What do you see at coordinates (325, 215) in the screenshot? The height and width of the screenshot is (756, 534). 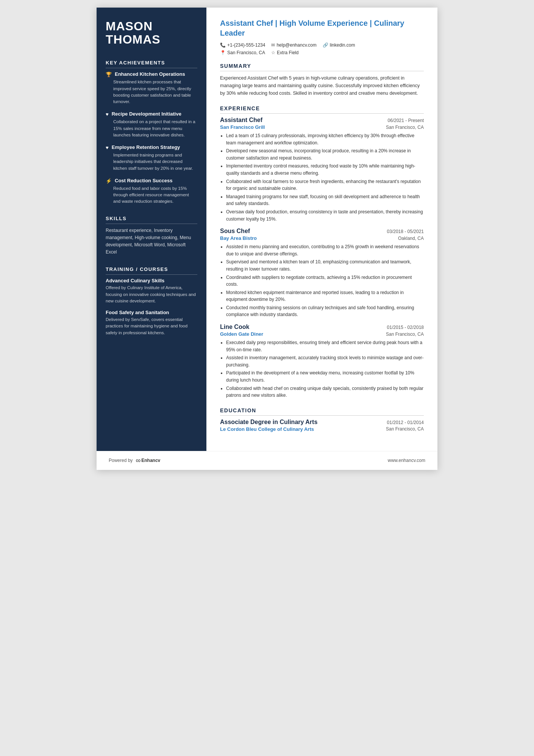 I see `bullet-item: Oversaw daily food production, ensuring …` at bounding box center [325, 215].